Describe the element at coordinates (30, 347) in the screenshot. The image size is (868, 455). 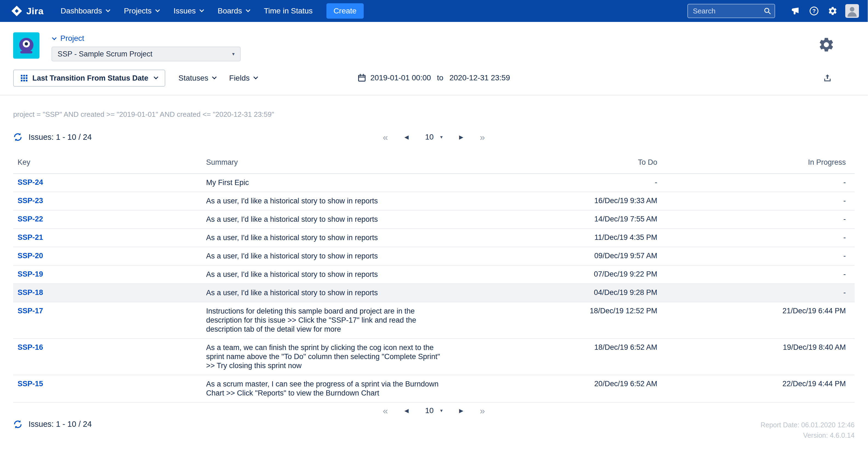
I see `issue-key-link: SSP-16` at that location.